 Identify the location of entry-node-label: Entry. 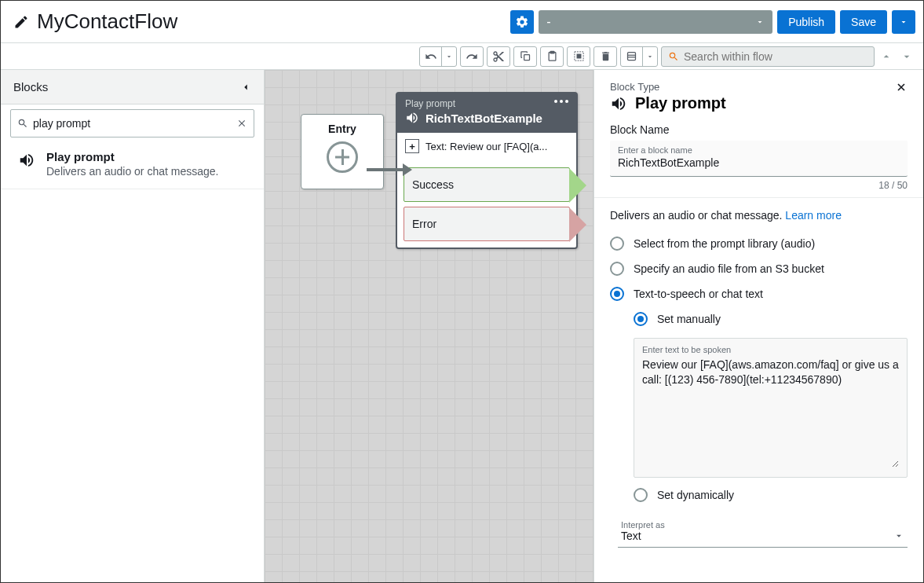
(342, 129).